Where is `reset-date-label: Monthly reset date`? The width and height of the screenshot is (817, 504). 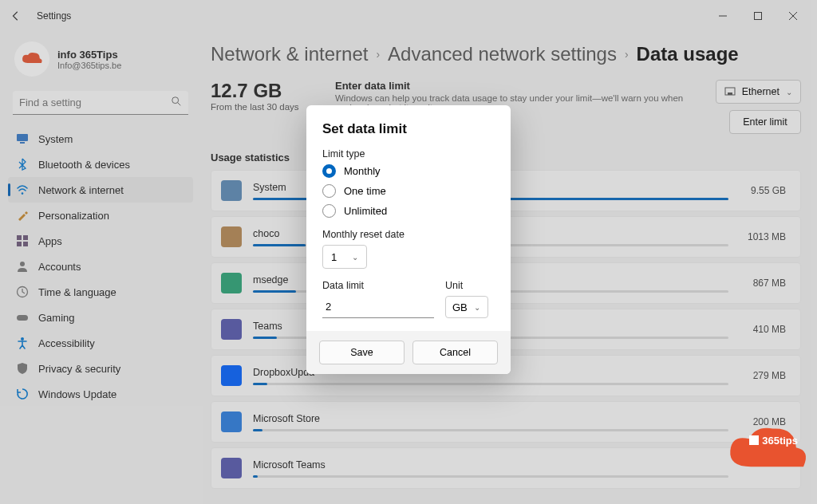 reset-date-label: Monthly reset date is located at coordinates (408, 234).